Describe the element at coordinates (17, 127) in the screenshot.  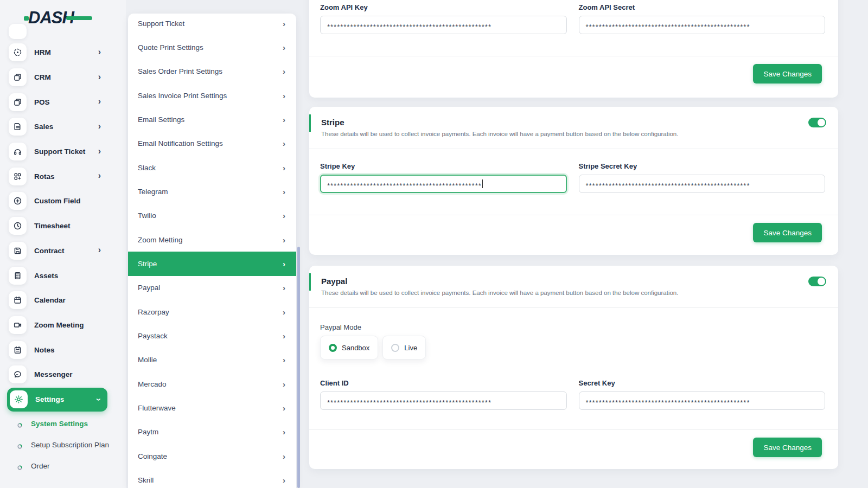
I see `sales-icon` at that location.